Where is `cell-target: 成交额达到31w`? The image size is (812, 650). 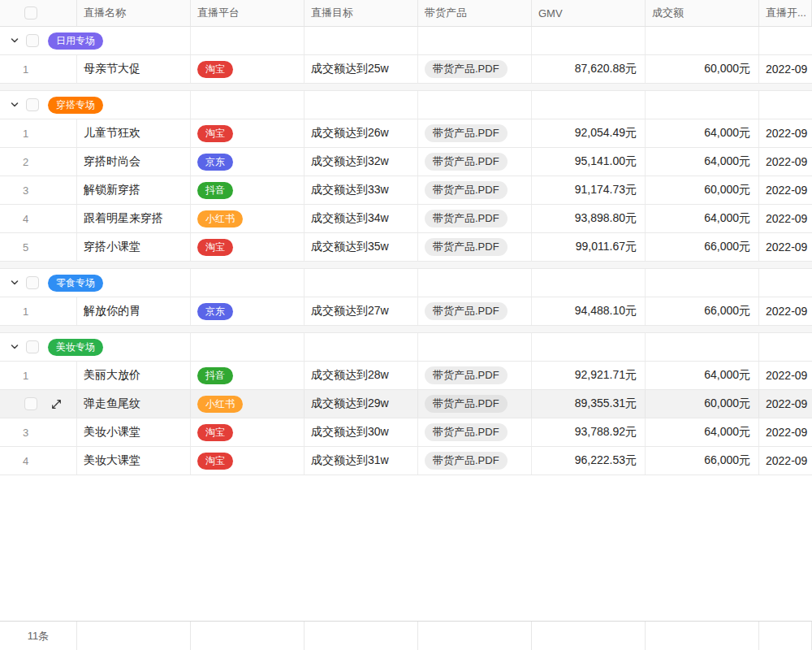 cell-target: 成交额达到31w is located at coordinates (361, 461).